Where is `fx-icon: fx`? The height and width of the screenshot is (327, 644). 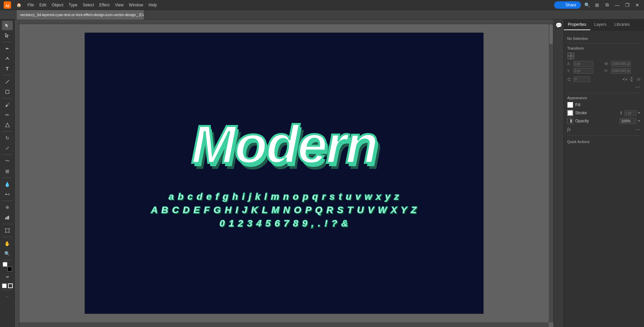
fx-icon: fx is located at coordinates (569, 130).